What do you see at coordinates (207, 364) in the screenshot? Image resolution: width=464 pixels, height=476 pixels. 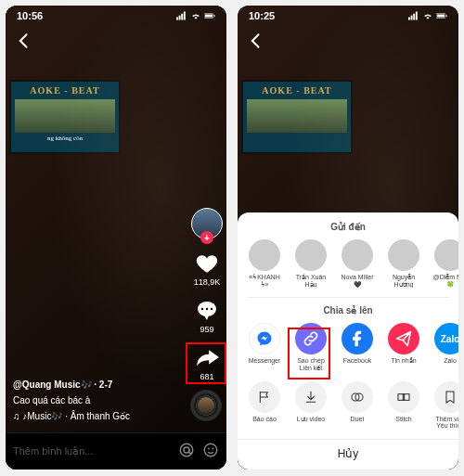 I see `share-button: 681` at bounding box center [207, 364].